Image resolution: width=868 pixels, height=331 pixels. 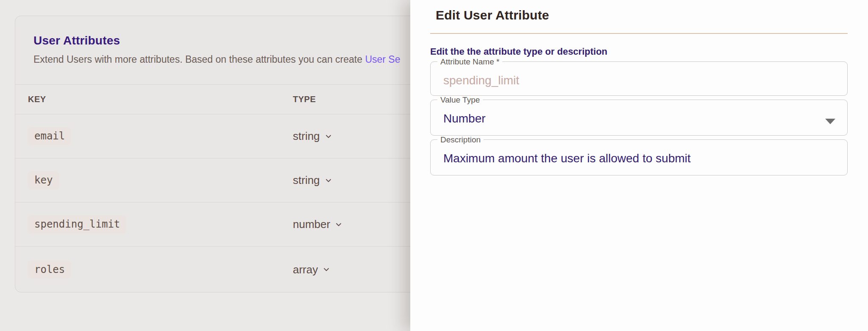 What do you see at coordinates (639, 116) in the screenshot?
I see `value-type-field: Value Type Number` at bounding box center [639, 116].